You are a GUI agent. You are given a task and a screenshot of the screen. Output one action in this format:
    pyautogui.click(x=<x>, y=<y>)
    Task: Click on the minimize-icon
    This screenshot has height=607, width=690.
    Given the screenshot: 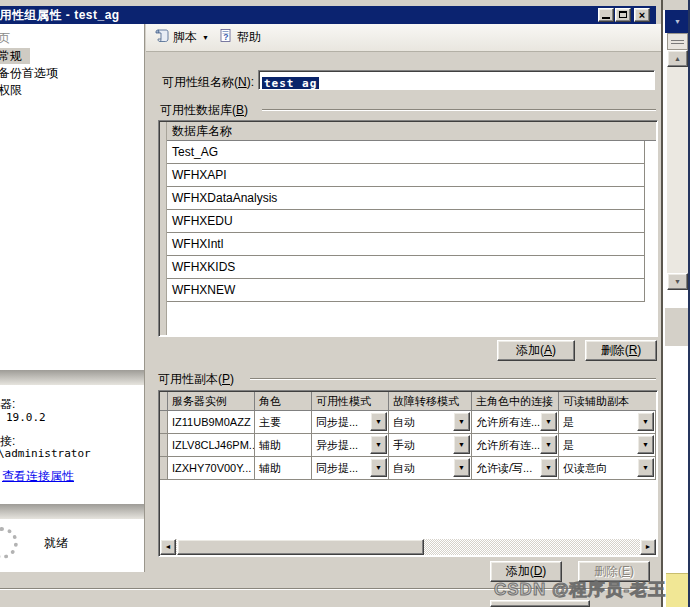 What is the action you would take?
    pyautogui.click(x=606, y=18)
    